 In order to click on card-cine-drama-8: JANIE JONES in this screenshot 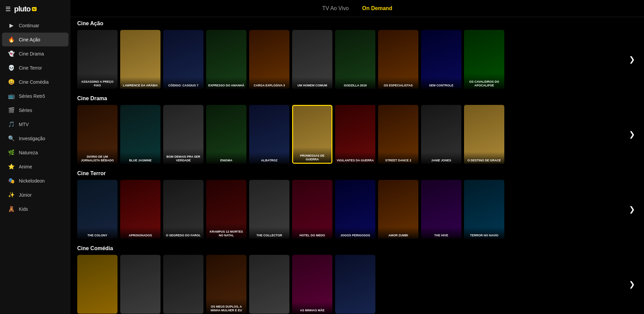, I will do `click(441, 134)`.